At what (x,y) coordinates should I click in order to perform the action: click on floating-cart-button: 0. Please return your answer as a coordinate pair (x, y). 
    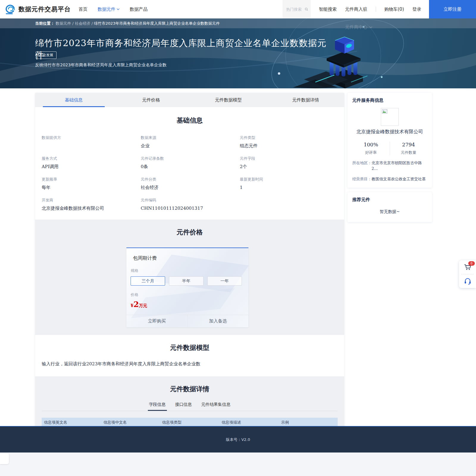
    Looking at the image, I should click on (468, 267).